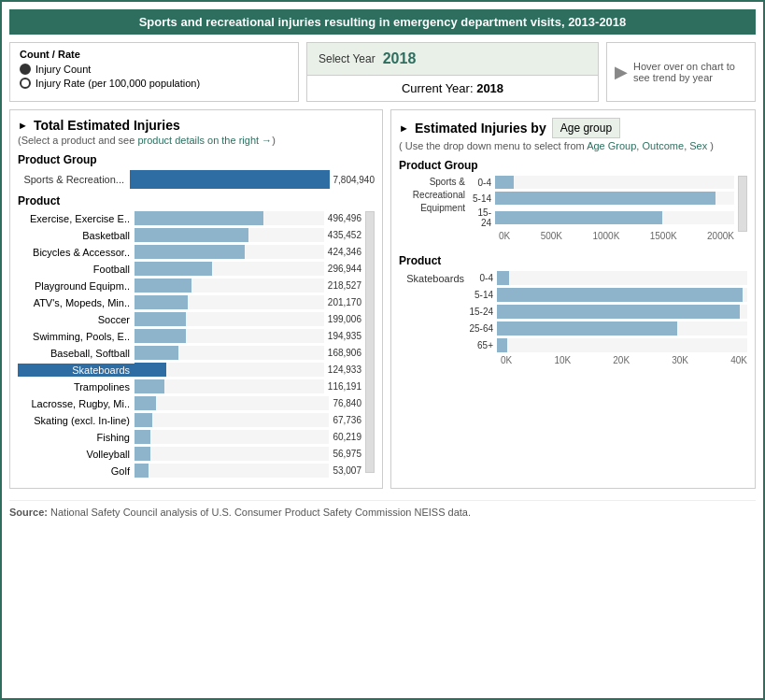 Image resolution: width=765 pixels, height=700 pixels. What do you see at coordinates (383, 508) in the screenshot?
I see `source-row: Source: National Safety Council analysis…` at bounding box center [383, 508].